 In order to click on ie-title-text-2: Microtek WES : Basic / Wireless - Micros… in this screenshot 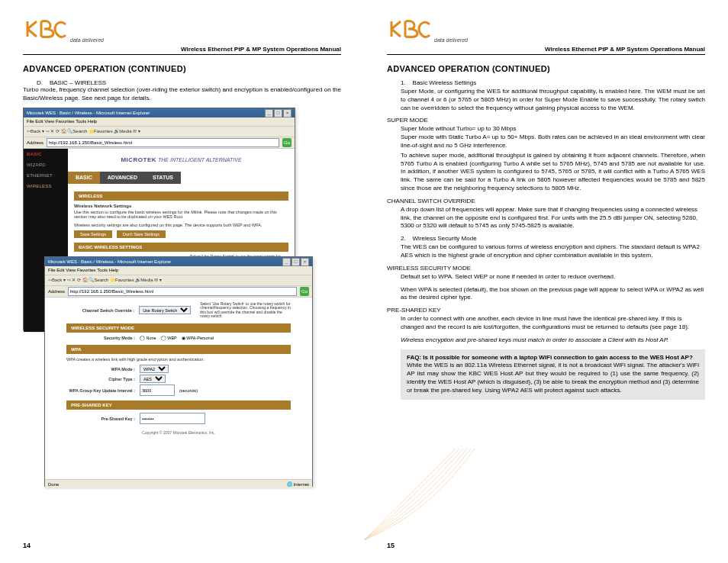, I will do `click(110, 262)`.